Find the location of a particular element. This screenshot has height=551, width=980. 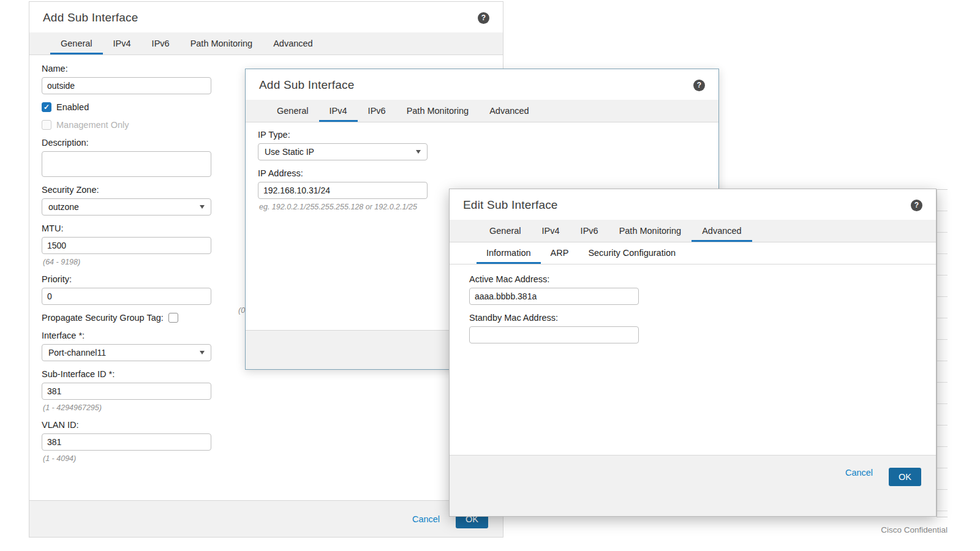

vlan-id-label: VLAN ID: is located at coordinates (266, 425).